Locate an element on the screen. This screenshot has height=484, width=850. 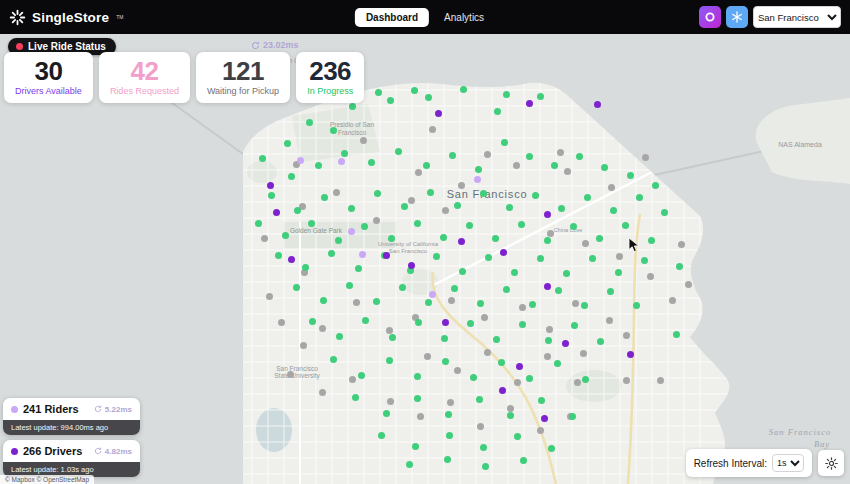
stat-label: In Progress is located at coordinates (330, 91).